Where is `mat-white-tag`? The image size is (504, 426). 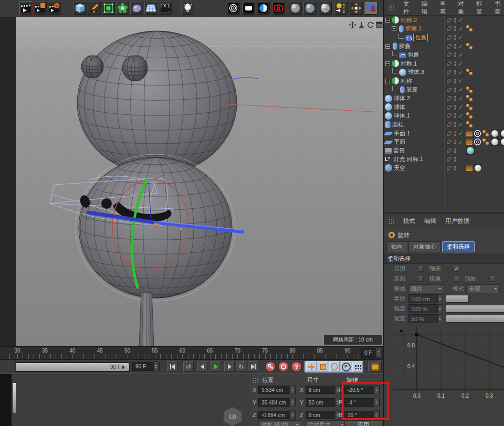
mat-white-tag is located at coordinates (502, 133).